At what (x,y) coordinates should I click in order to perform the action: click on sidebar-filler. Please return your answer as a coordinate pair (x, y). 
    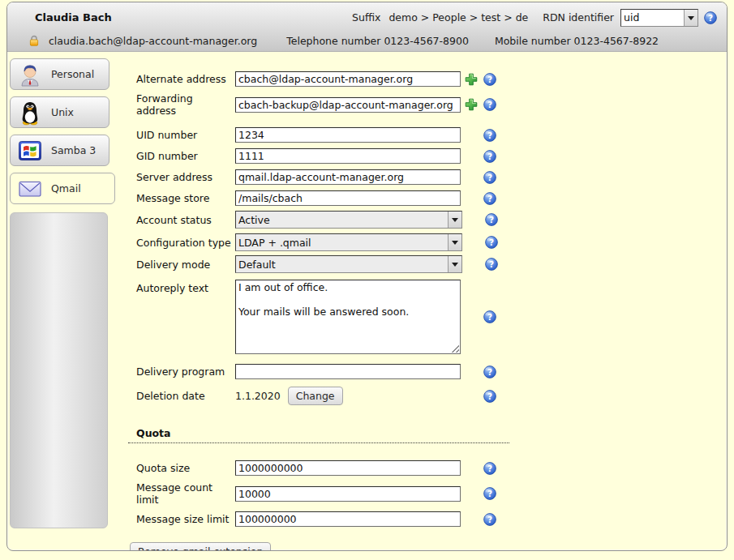
    Looking at the image, I should click on (58, 370).